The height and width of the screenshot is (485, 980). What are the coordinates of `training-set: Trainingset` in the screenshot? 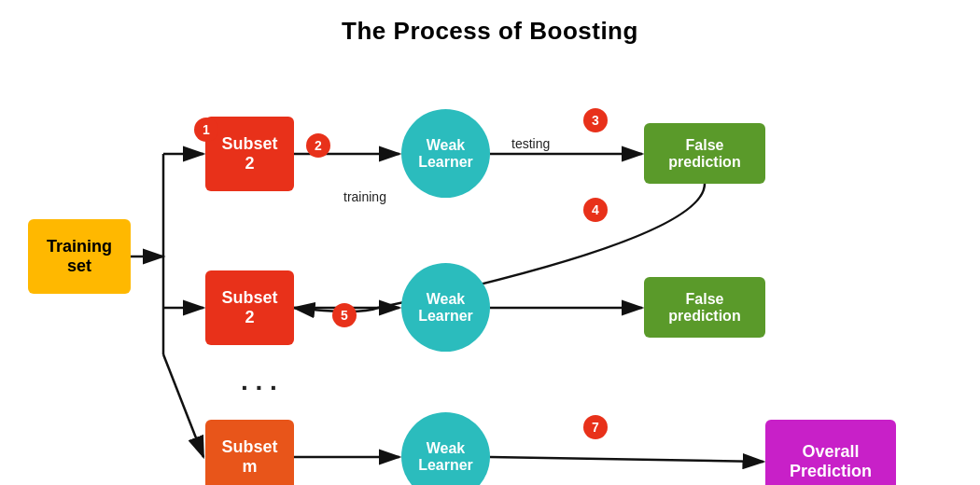 It's located at (79, 256).